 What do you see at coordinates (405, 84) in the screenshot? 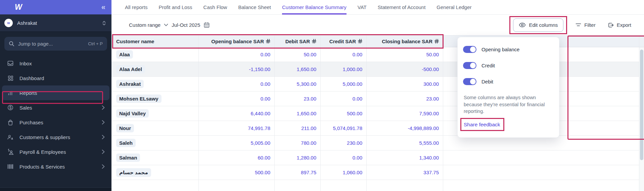
I see `closing-balance-value: 300.00` at bounding box center [405, 84].